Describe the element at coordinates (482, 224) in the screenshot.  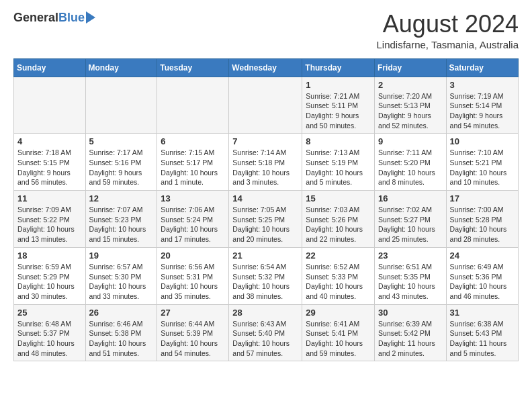
I see `day-info: Sunrise: 7:00 AMSunset: 5:28 PMDaylight:…` at that location.